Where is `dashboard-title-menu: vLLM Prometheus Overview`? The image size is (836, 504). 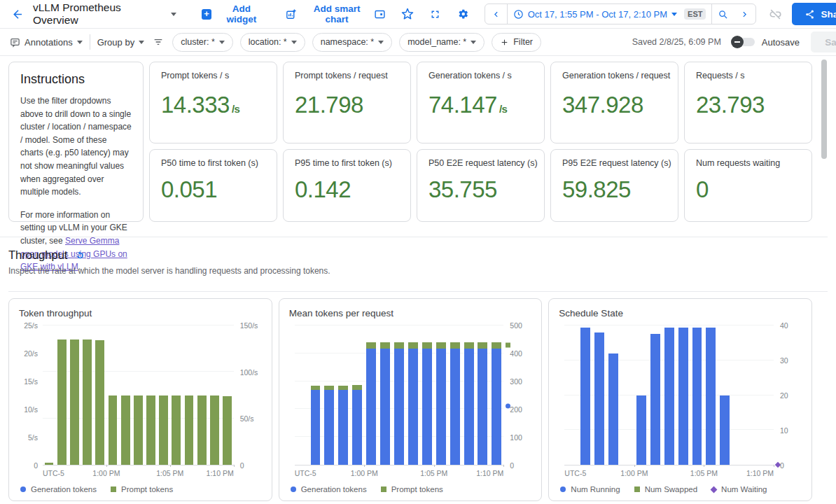 dashboard-title-menu: vLLM Prometheus Overview is located at coordinates (105, 14).